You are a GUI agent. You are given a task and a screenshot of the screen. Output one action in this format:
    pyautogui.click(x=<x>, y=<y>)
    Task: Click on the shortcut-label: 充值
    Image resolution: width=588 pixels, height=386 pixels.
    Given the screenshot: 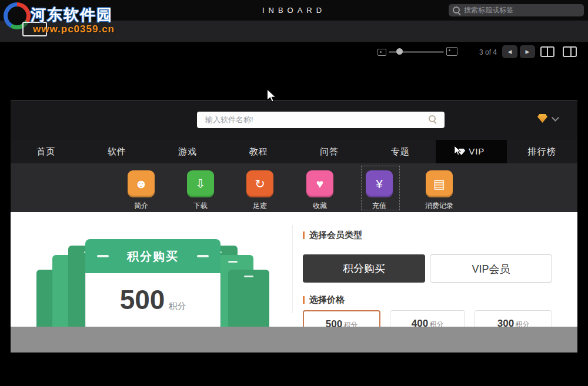 What is the action you would take?
    pyautogui.click(x=379, y=206)
    